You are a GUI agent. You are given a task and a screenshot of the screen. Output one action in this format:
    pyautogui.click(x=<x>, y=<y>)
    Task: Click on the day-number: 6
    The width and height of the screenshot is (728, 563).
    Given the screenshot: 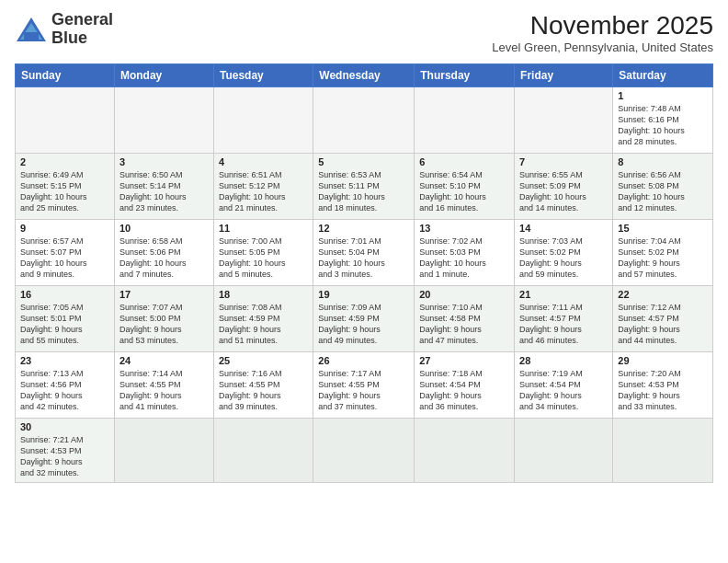 What is the action you would take?
    pyautogui.click(x=464, y=162)
    